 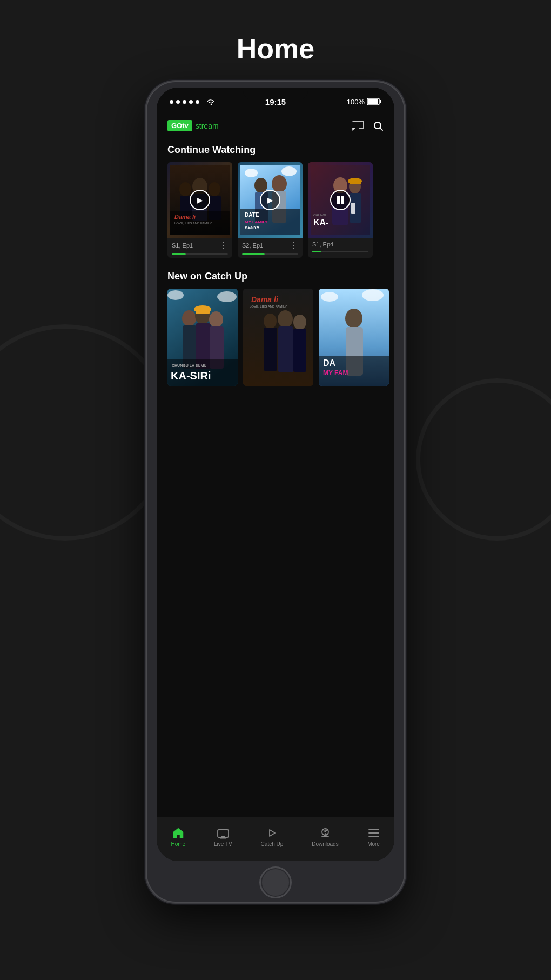 I want to click on card-episode-1: S1, Ep1, so click(x=183, y=245).